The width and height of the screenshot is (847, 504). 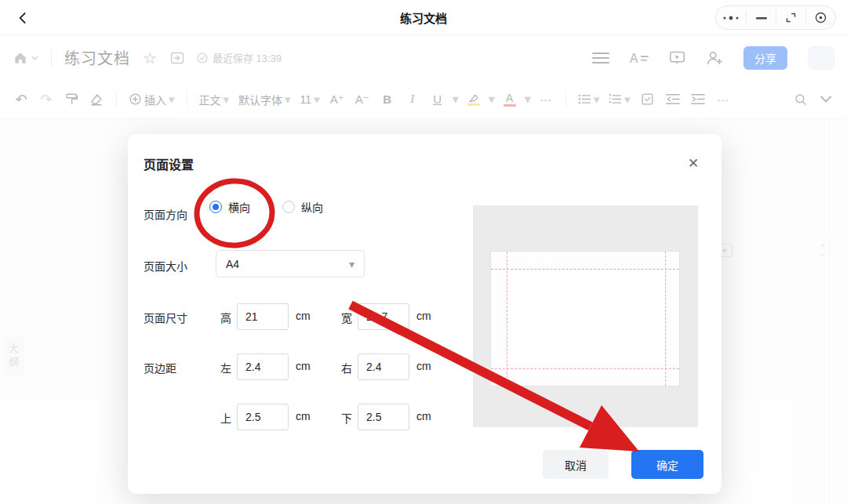 I want to click on outline-tab: 大纲, so click(x=14, y=357).